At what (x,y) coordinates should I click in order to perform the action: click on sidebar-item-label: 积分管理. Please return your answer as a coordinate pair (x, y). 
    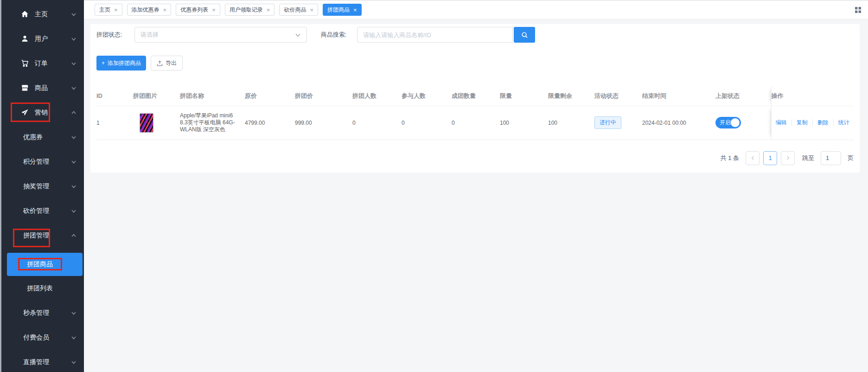
    Looking at the image, I should click on (36, 162).